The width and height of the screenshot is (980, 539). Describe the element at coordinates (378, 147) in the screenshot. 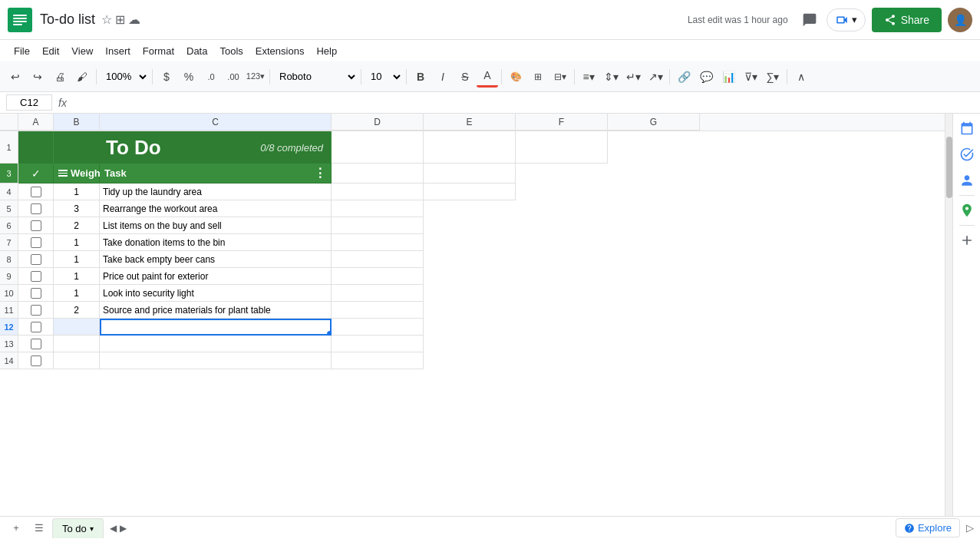

I see `cell-D1` at that location.